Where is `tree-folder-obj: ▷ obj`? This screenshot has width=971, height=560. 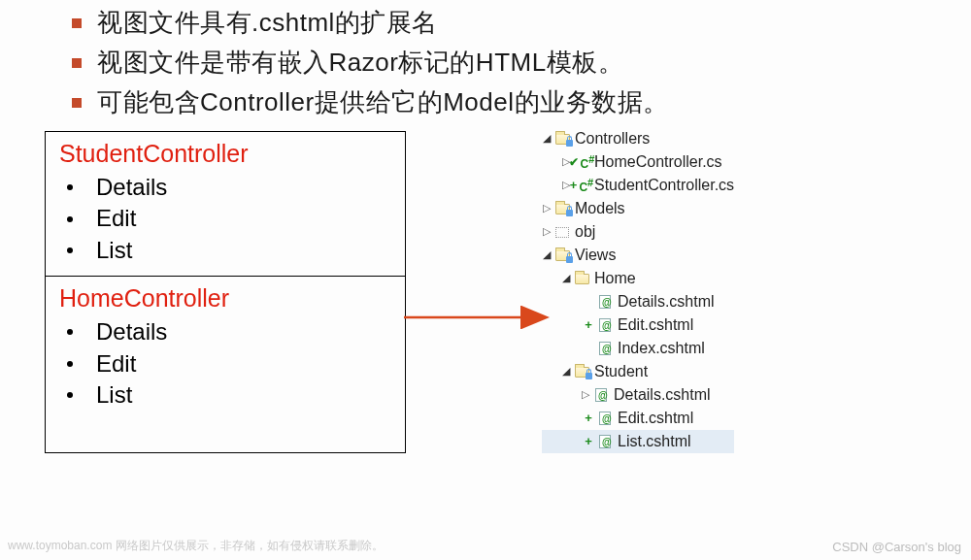
tree-folder-obj: ▷ obj is located at coordinates (638, 232).